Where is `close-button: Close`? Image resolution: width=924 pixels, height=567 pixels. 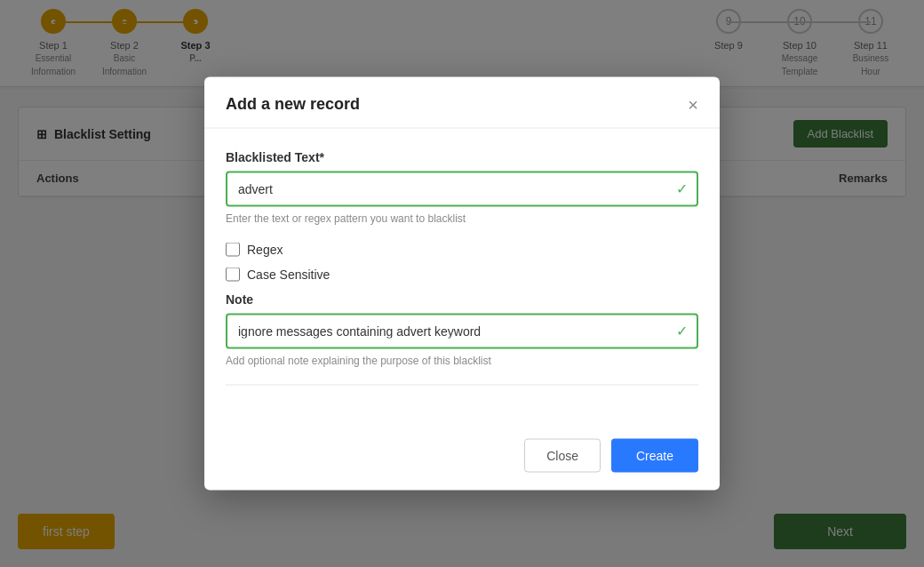 close-button: Close is located at coordinates (562, 456).